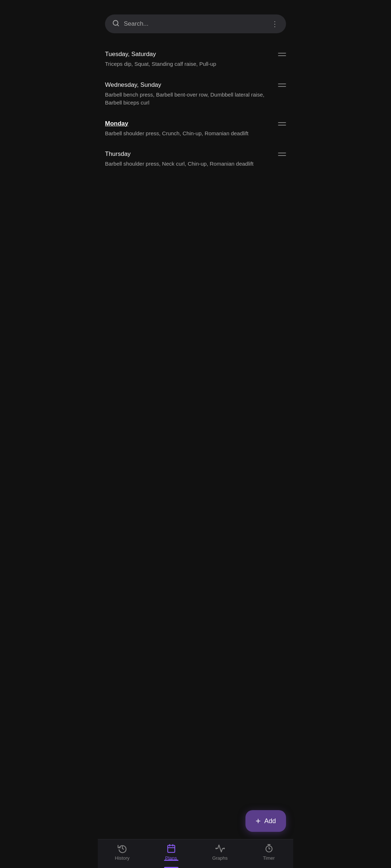  Describe the element at coordinates (220, 852) in the screenshot. I see `nav-item-graphs: Graphs` at that location.